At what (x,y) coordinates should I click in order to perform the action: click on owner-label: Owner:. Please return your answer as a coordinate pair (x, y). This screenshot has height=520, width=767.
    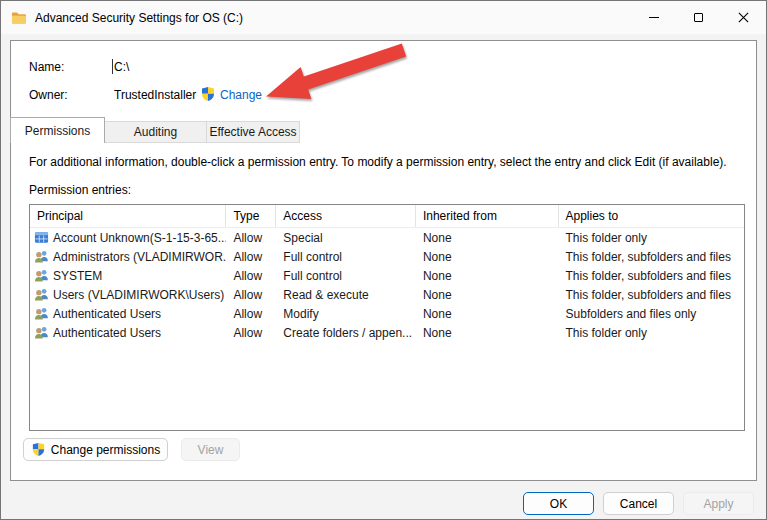
    Looking at the image, I should click on (48, 95).